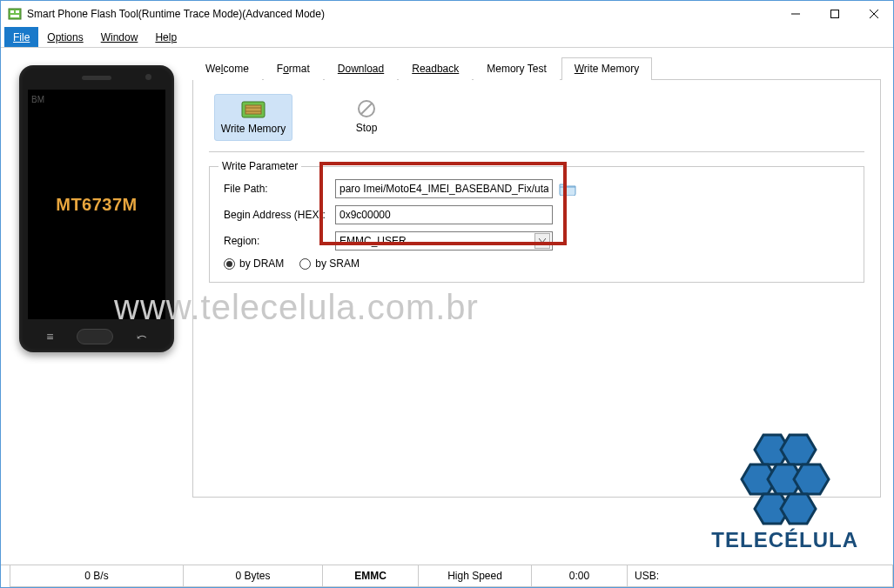 This screenshot has height=588, width=894. What do you see at coordinates (227, 69) in the screenshot?
I see `tab-welcome: Welcome` at bounding box center [227, 69].